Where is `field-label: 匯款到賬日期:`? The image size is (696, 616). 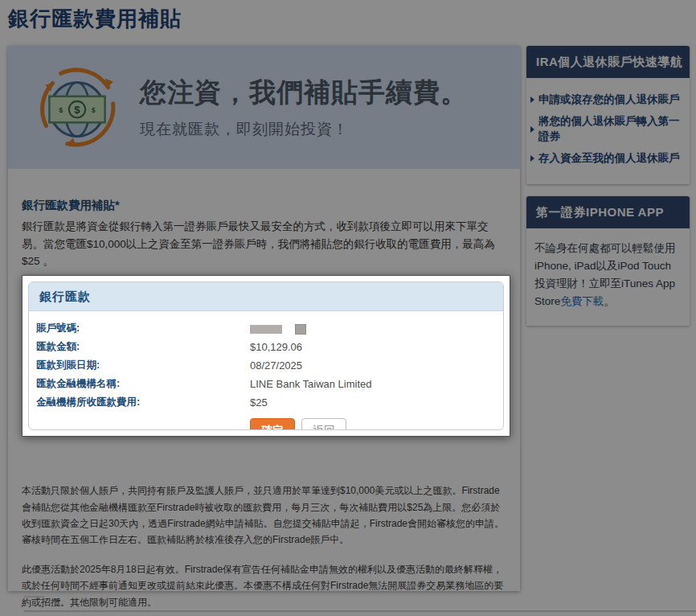
field-label: 匯款到賬日期: is located at coordinates (143, 365).